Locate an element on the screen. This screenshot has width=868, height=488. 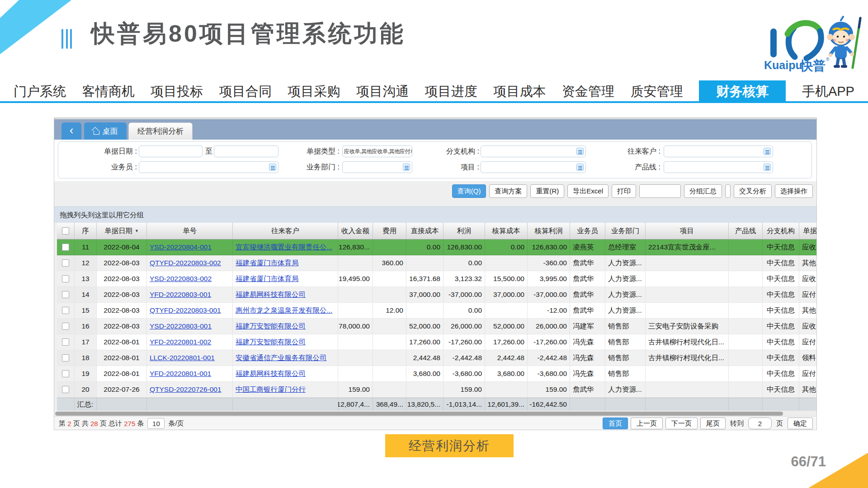
product-line-input is located at coordinates (718, 167).